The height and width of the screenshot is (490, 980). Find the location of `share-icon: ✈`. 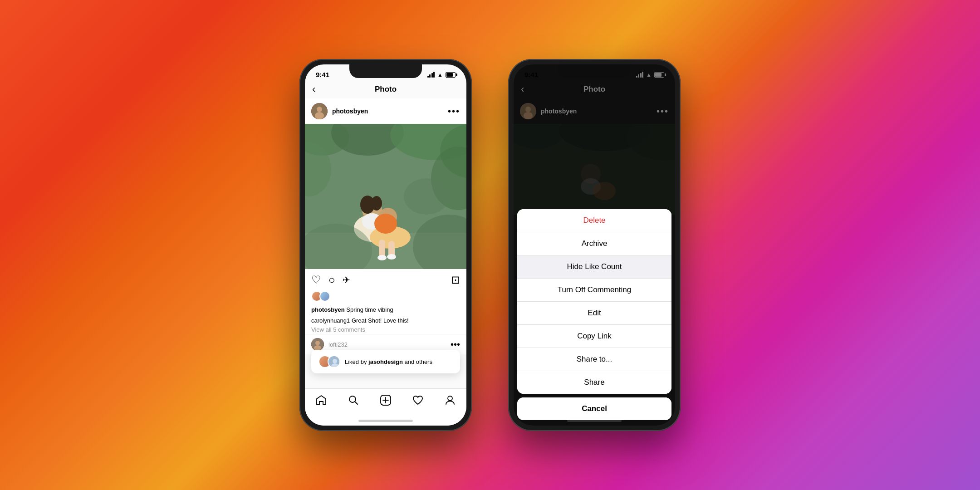

share-icon: ✈ is located at coordinates (347, 280).